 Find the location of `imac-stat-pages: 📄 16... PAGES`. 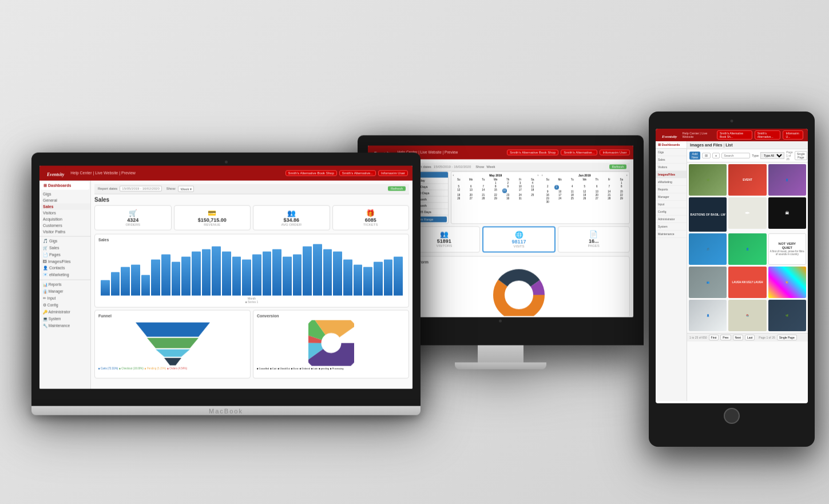

imac-stat-pages: 📄 16... PAGES is located at coordinates (594, 239).